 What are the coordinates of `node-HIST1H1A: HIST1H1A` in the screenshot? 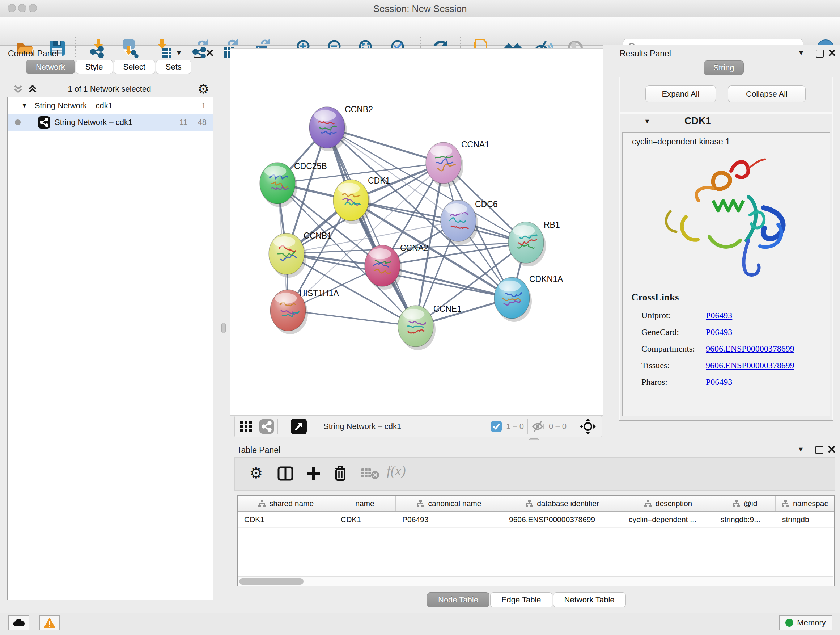 It's located at (305, 311).